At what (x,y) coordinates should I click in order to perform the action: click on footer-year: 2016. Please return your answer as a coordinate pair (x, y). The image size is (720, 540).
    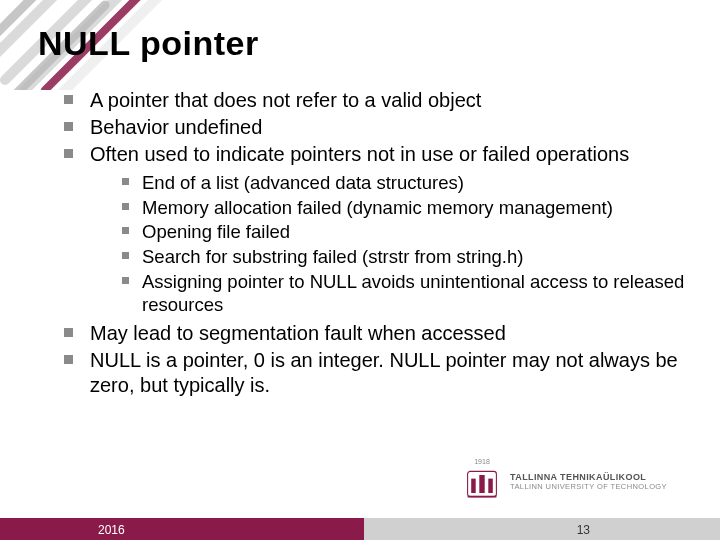
    Looking at the image, I should click on (112, 530).